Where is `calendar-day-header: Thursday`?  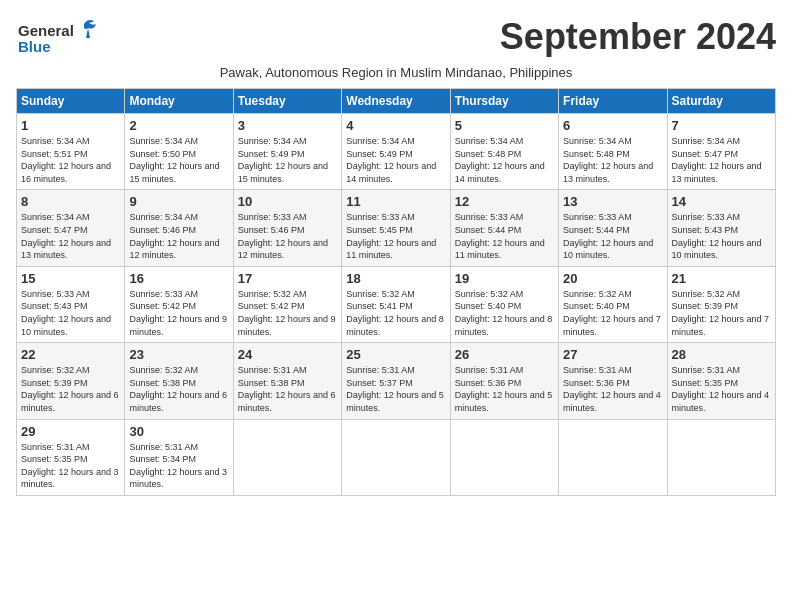 calendar-day-header: Thursday is located at coordinates (504, 102).